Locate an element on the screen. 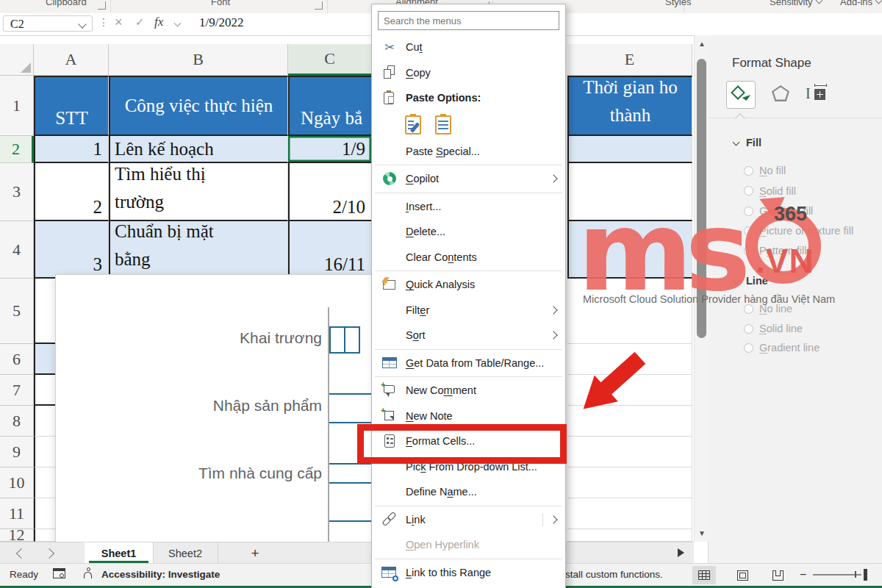  menu-item-quick-analysis: Quick Analysis is located at coordinates (469, 285).